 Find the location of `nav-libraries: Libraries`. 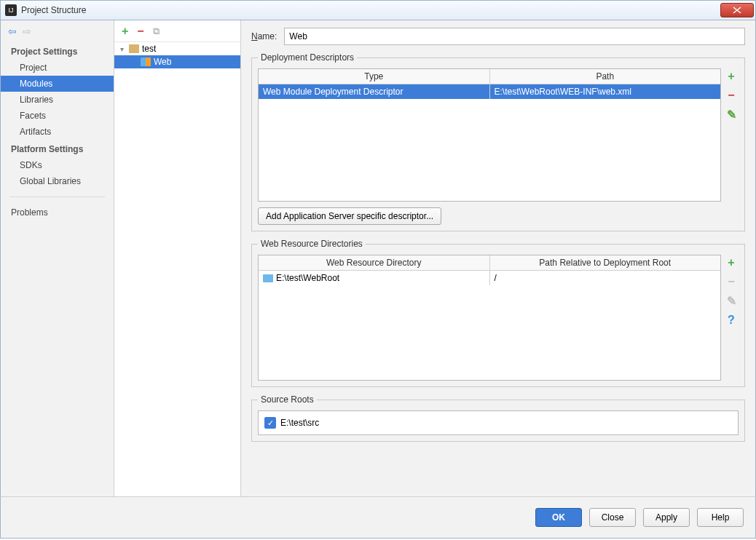

nav-libraries: Libraries is located at coordinates (57, 100).